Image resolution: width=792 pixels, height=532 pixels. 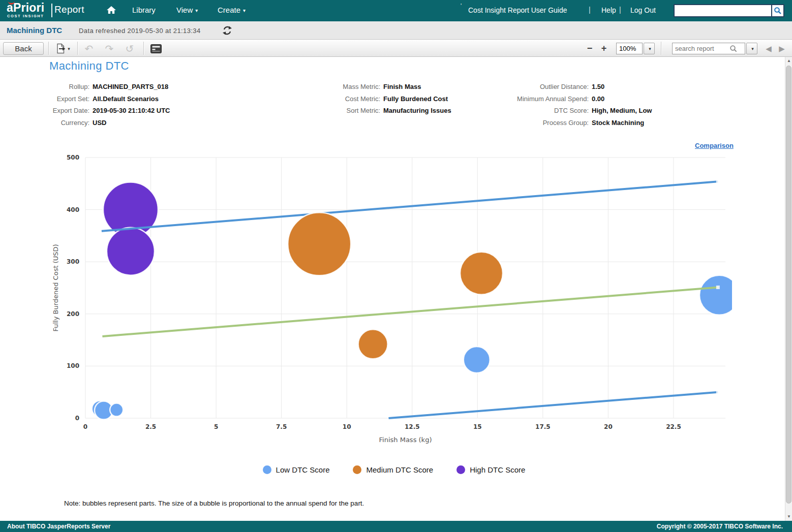 What do you see at coordinates (60, 86) in the screenshot?
I see `meta-label: Rollup:` at bounding box center [60, 86].